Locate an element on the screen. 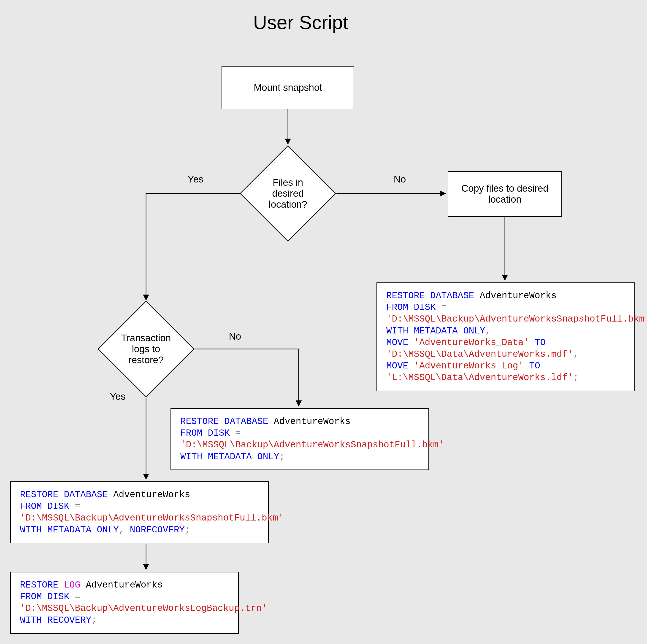 This screenshot has width=647, height=644. page-title: User Script is located at coordinates (301, 22).